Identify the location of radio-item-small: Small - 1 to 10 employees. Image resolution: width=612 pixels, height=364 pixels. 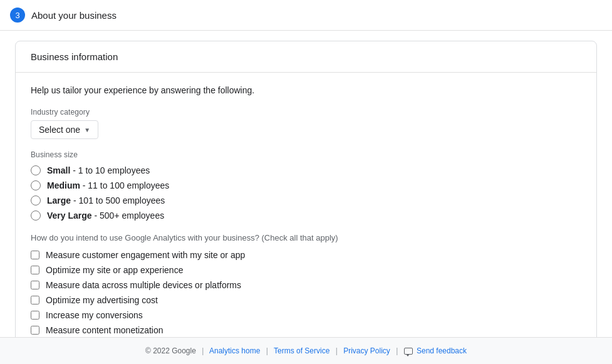
(306, 170).